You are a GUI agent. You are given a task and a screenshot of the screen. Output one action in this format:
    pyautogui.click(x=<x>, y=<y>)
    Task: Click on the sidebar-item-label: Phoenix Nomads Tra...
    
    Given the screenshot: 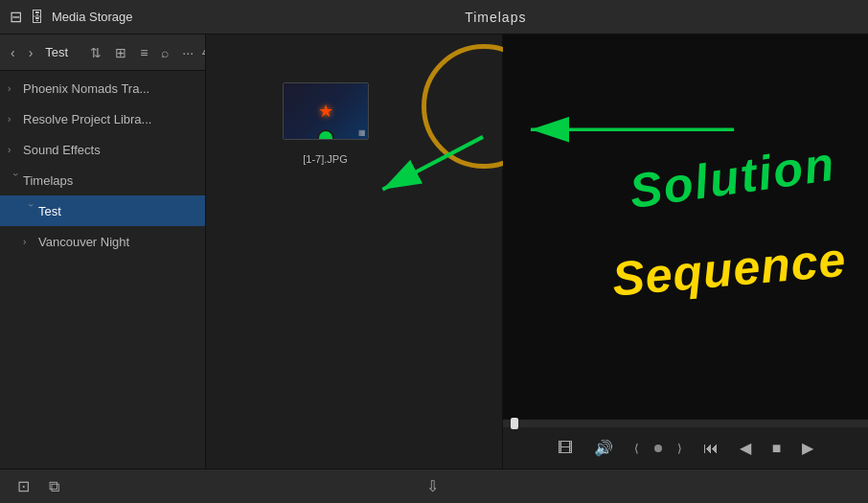 What is the action you would take?
    pyautogui.click(x=110, y=88)
    